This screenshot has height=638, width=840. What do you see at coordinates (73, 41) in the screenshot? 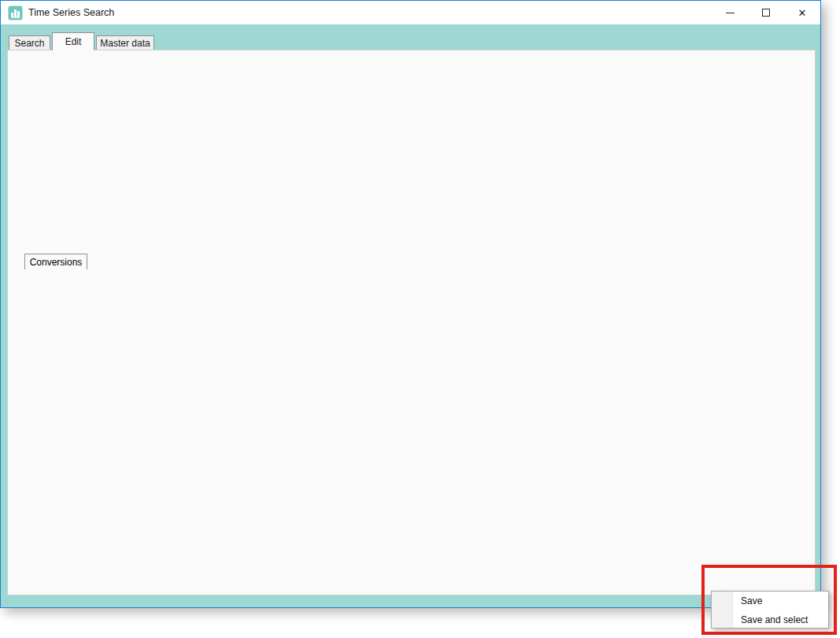
I see `tab-edit: Edit` at bounding box center [73, 41].